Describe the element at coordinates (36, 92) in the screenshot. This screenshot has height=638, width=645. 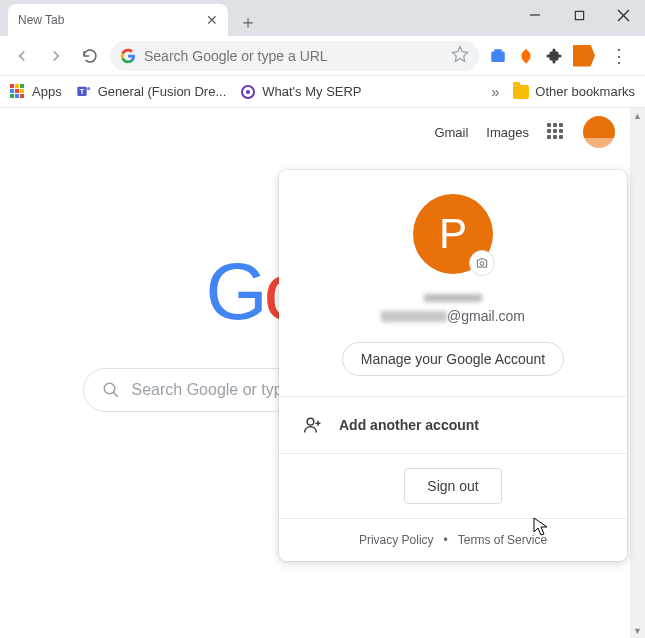
I see `apps-shortcut: Apps` at that location.